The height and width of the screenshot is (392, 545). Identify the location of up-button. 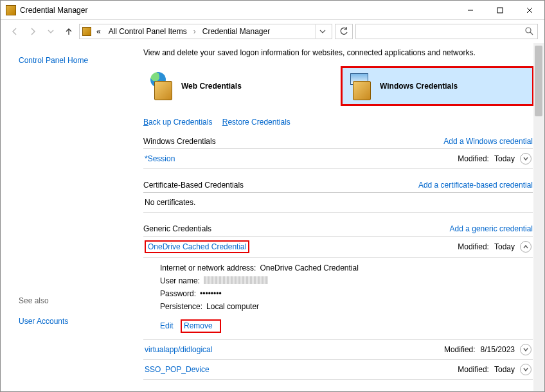
(69, 31).